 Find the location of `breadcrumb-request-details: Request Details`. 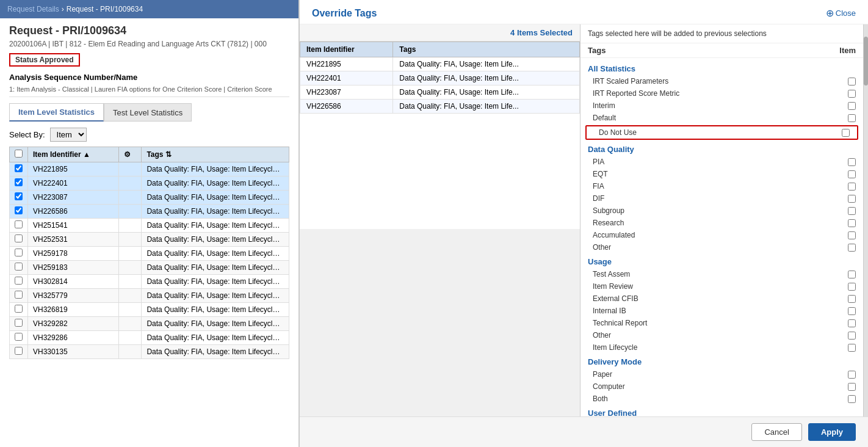

breadcrumb-request-details: Request Details is located at coordinates (33, 9).